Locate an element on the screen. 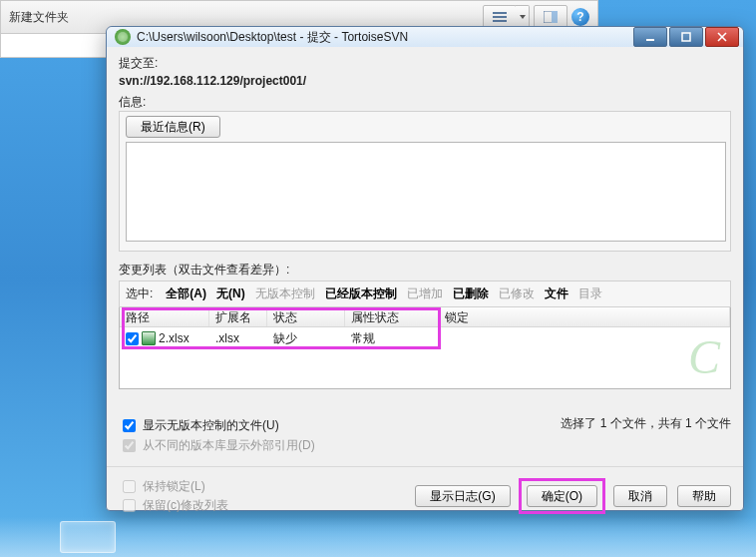 This screenshot has height=557, width=756. commit-url: svn://192.168.112.129/project001/ is located at coordinates (425, 81).